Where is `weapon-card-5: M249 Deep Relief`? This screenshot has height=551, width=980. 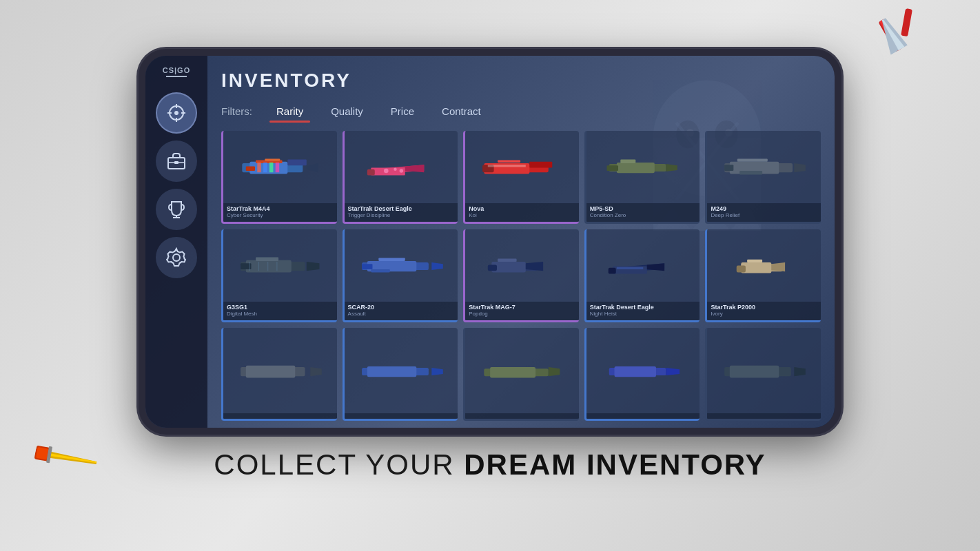
weapon-card-5: M249 Deep Relief is located at coordinates (763, 178).